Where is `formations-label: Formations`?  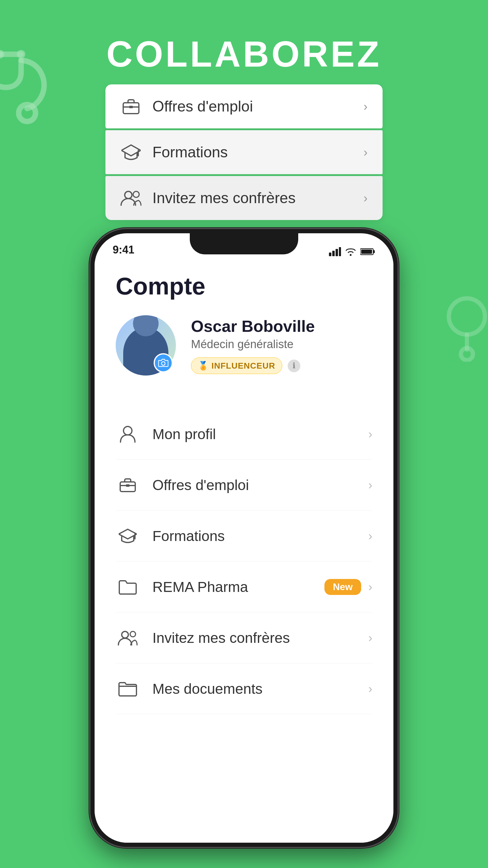 formations-label: Formations is located at coordinates (261, 536).